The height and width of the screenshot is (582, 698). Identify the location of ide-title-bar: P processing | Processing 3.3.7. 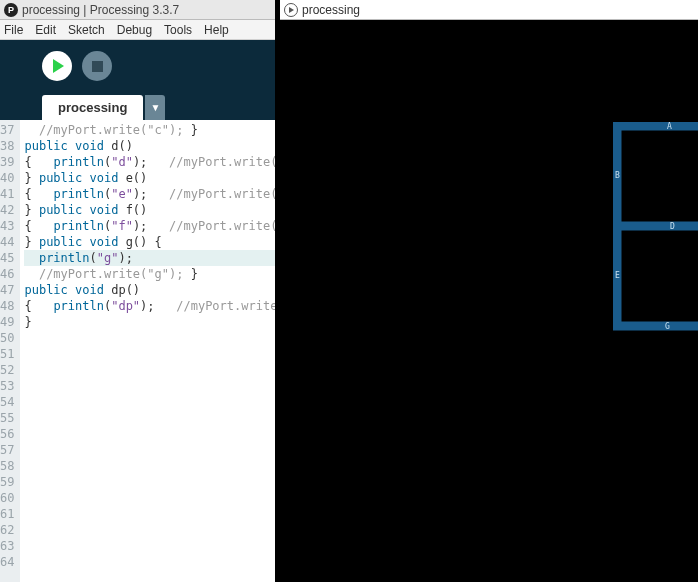
(138, 10).